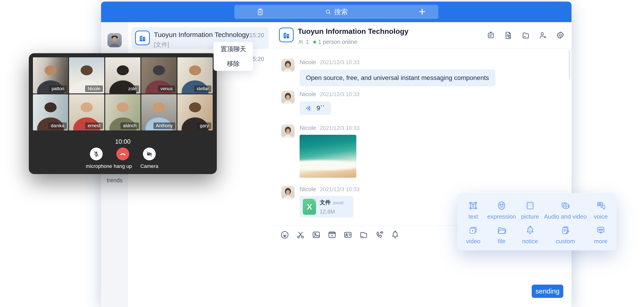 The height and width of the screenshot is (307, 644). I want to click on feature-label: voice, so click(601, 217).